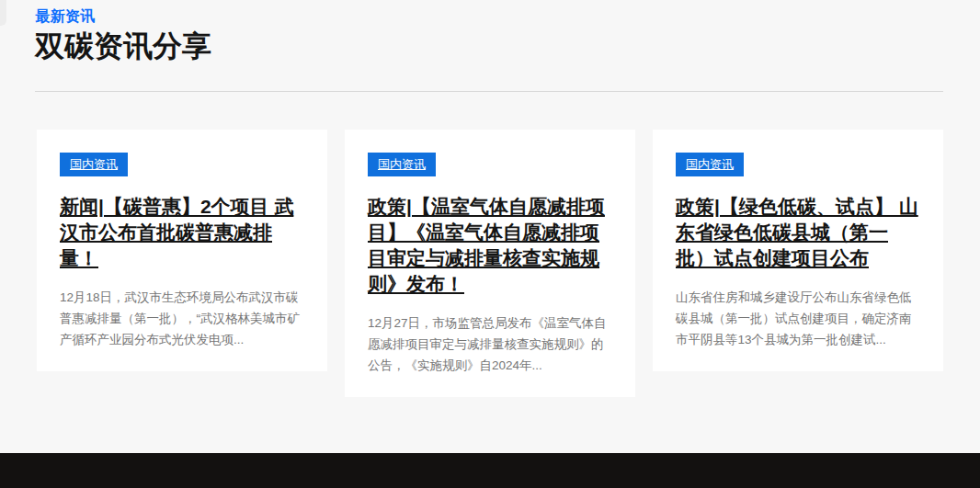 The height and width of the screenshot is (488, 980). What do you see at coordinates (489, 92) in the screenshot?
I see `section-divider` at bounding box center [489, 92].